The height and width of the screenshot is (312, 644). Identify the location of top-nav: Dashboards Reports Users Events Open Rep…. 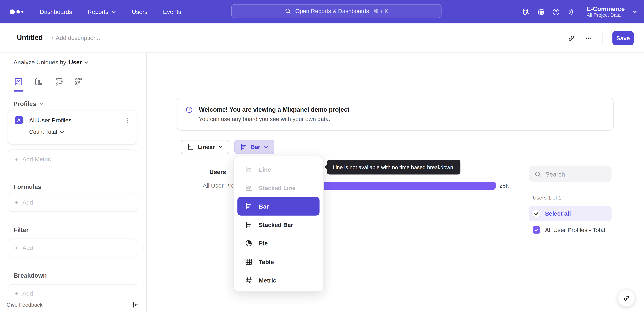
(322, 12).